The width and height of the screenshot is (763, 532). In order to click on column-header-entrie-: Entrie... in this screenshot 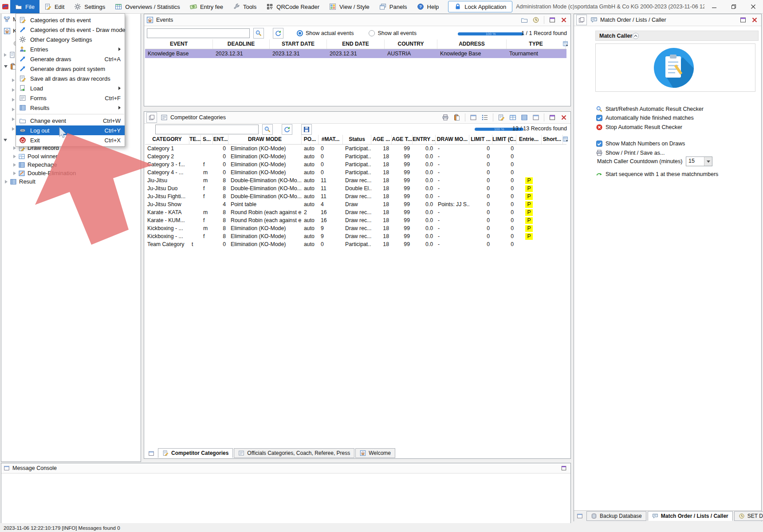, I will do `click(529, 139)`.